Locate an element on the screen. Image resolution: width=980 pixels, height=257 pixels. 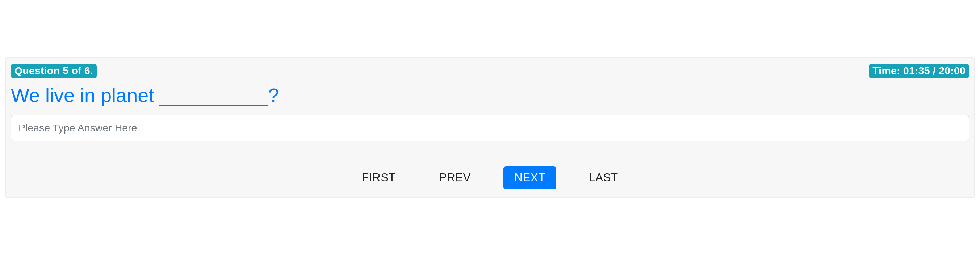
last-button: LAST is located at coordinates (603, 178).